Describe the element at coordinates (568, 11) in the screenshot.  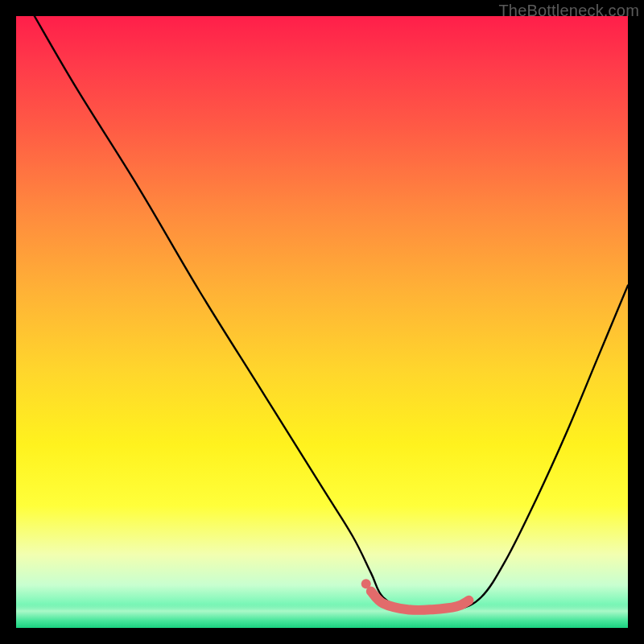
I see `attribution-text: TheBottleneck.com` at that location.